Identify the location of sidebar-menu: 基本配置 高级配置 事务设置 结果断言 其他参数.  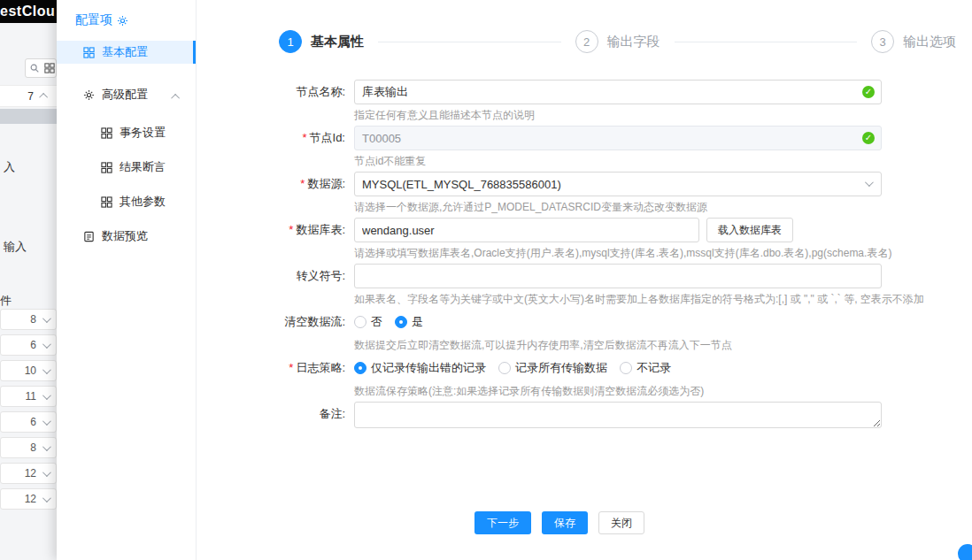
(126, 144).